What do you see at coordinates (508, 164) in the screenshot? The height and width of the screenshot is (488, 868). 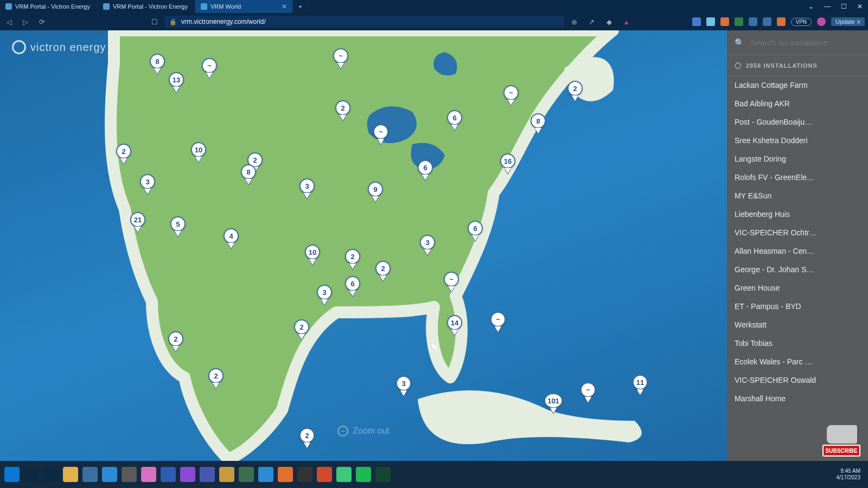 I see `map-cluster-pin: 16` at bounding box center [508, 164].